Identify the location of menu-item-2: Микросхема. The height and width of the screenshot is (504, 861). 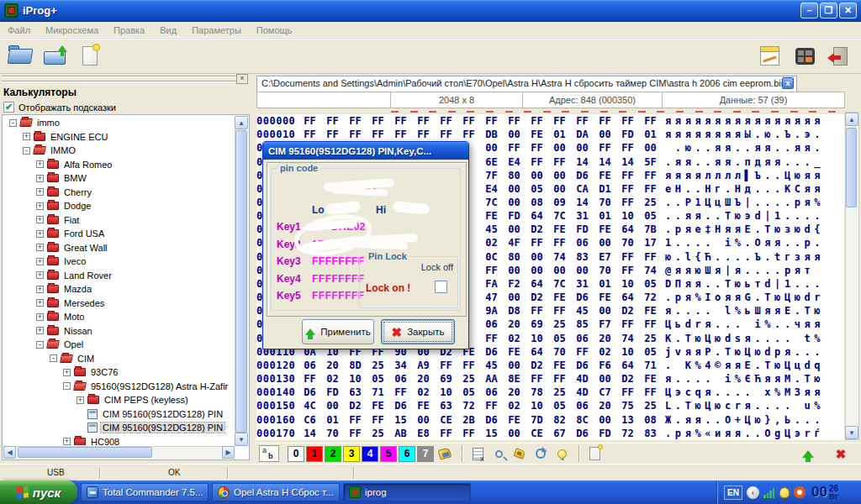
(72, 30).